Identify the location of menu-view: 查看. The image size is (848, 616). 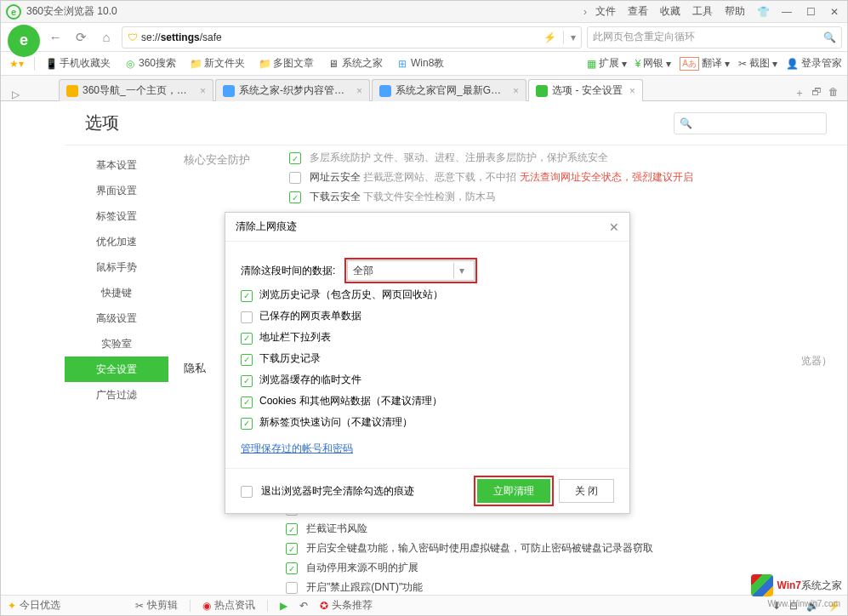
(638, 12).